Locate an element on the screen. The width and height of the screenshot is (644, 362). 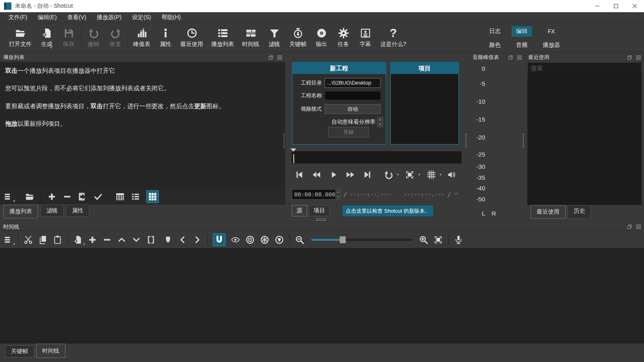
grid-button is located at coordinates (431, 175).